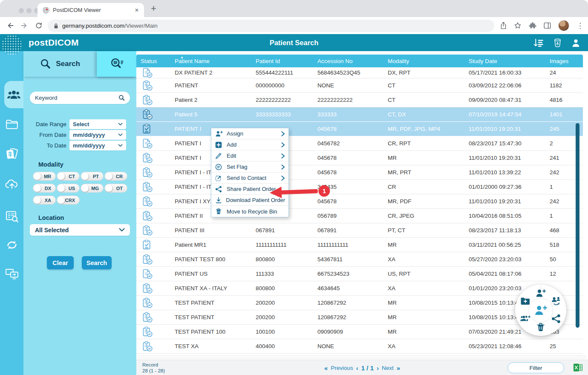  Describe the element at coordinates (98, 124) in the screenshot. I see `date-range-select: Select` at that location.